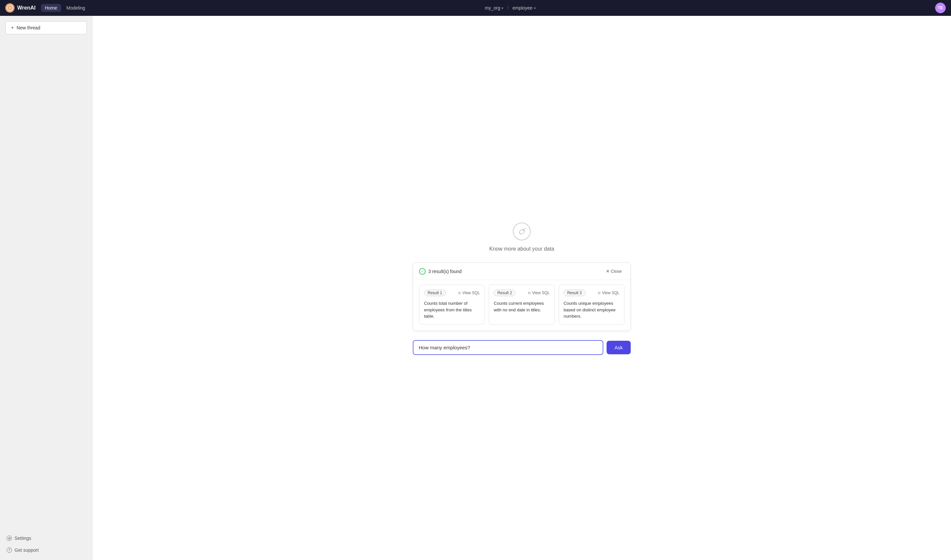  I want to click on fx-icon-2: fx, so click(529, 293).